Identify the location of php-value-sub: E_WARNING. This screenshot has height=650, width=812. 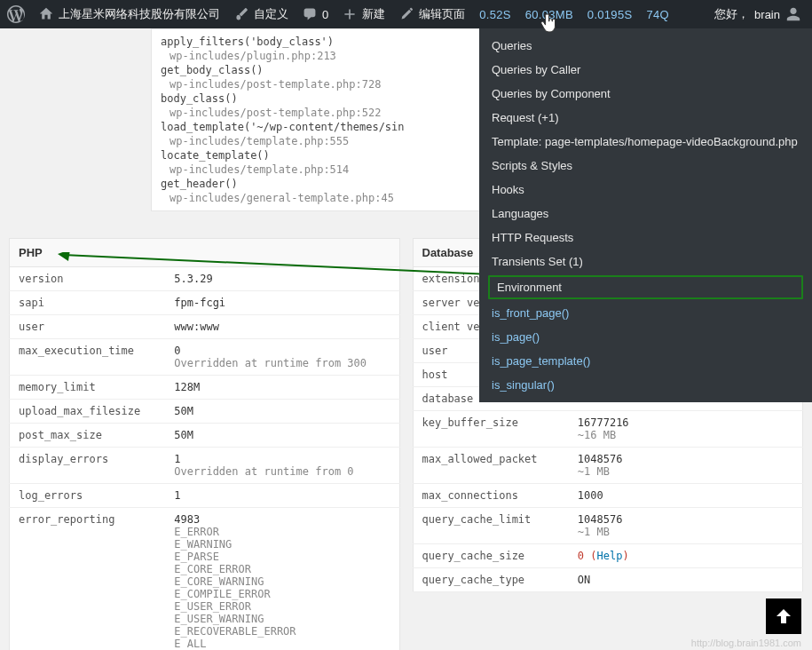
(282, 544).